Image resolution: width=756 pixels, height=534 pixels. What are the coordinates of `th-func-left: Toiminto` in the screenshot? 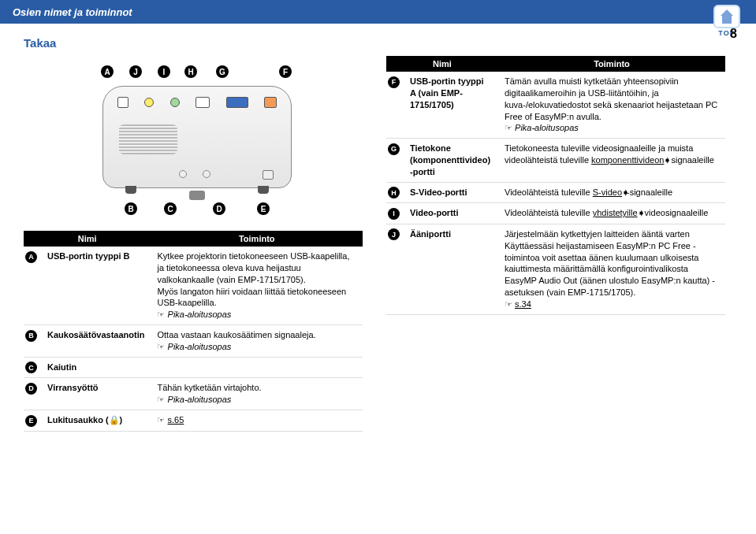 It's located at (257, 239).